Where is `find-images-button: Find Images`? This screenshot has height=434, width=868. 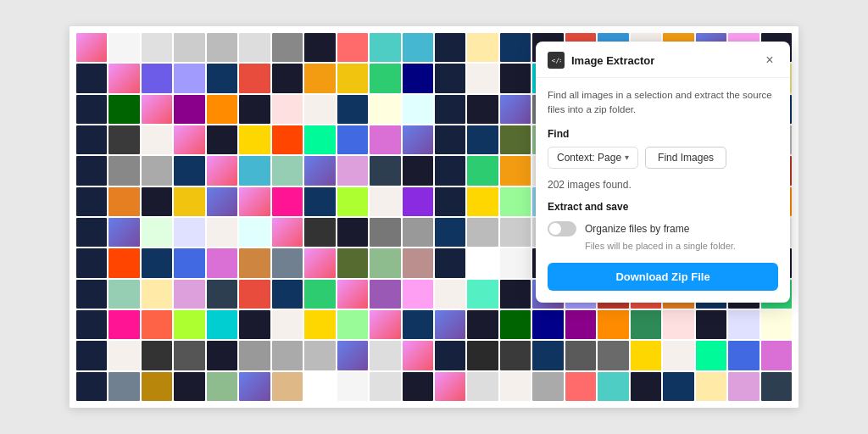
find-images-button: Find Images is located at coordinates (686, 158).